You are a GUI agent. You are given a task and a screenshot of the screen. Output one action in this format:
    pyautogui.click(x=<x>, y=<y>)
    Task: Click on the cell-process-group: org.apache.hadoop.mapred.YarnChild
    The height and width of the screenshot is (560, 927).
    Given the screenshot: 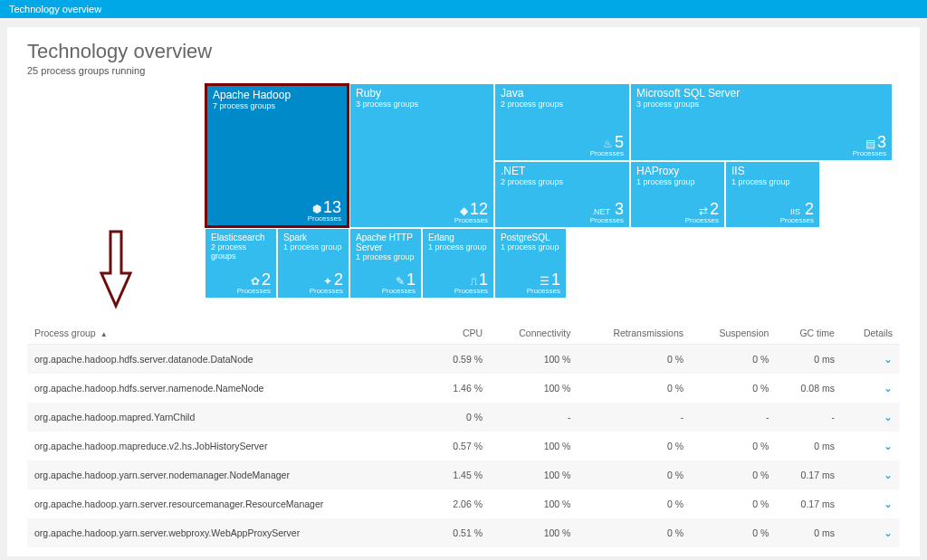 What is the action you would take?
    pyautogui.click(x=229, y=417)
    